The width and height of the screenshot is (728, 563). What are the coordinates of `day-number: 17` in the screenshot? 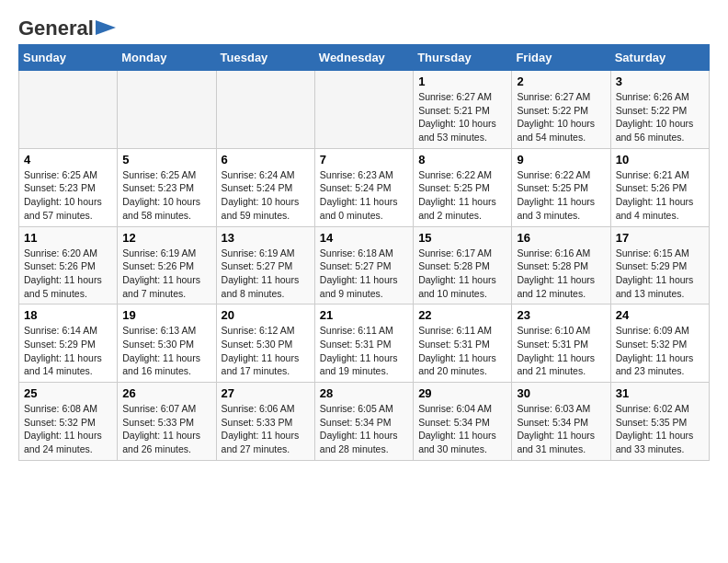 It's located at (660, 237).